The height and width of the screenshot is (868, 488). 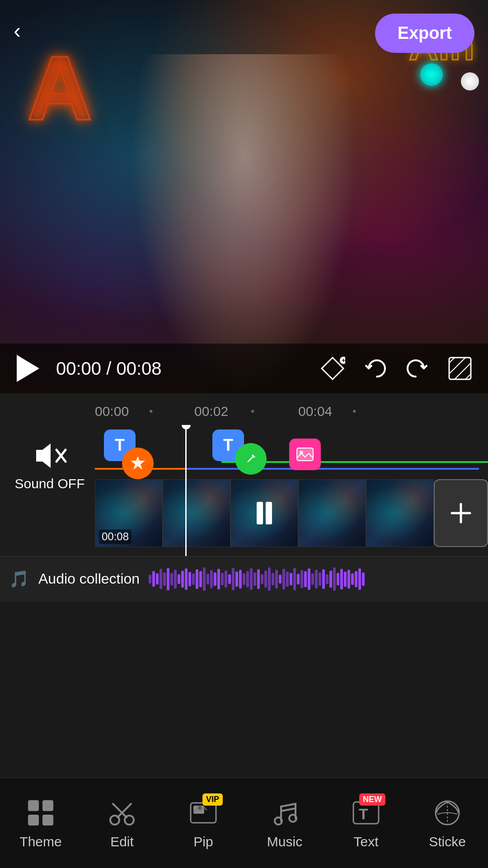 I want to click on playback-bar: 00:00 / 00:08 +, so click(x=244, y=368).